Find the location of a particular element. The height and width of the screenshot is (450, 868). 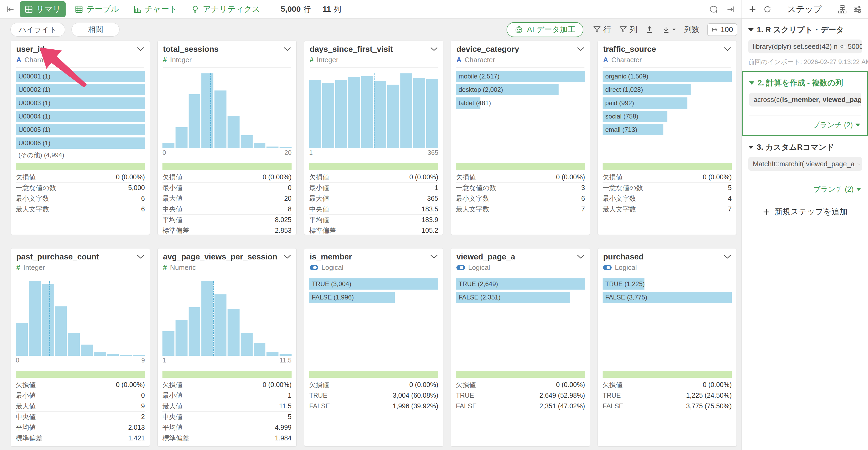

category-bar: U00004 (1) is located at coordinates (80, 117).